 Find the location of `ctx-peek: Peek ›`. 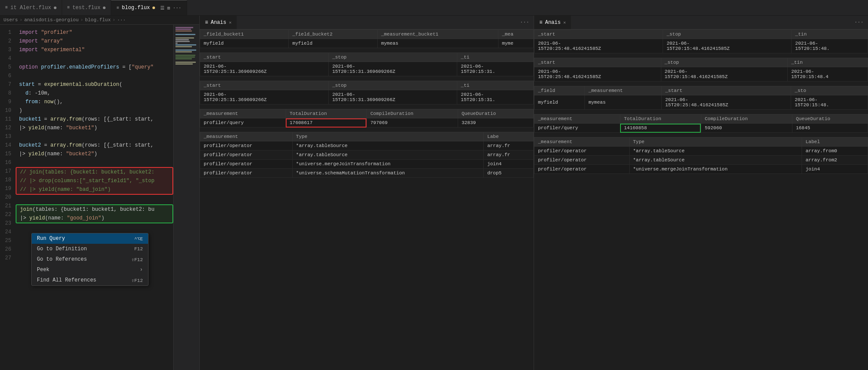

ctx-peek: Peek › is located at coordinates (90, 270).